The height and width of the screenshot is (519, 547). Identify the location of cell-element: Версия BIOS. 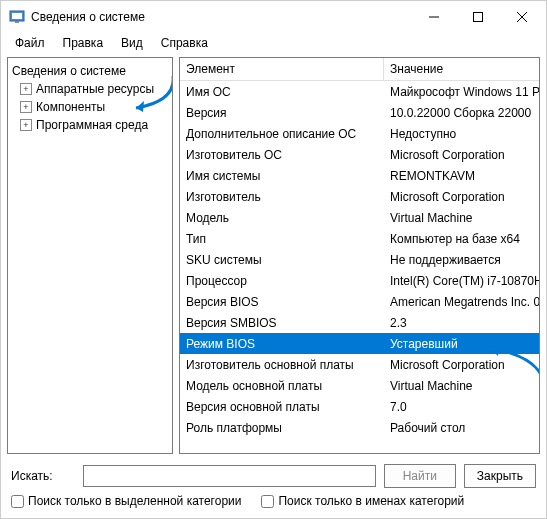
(282, 302).